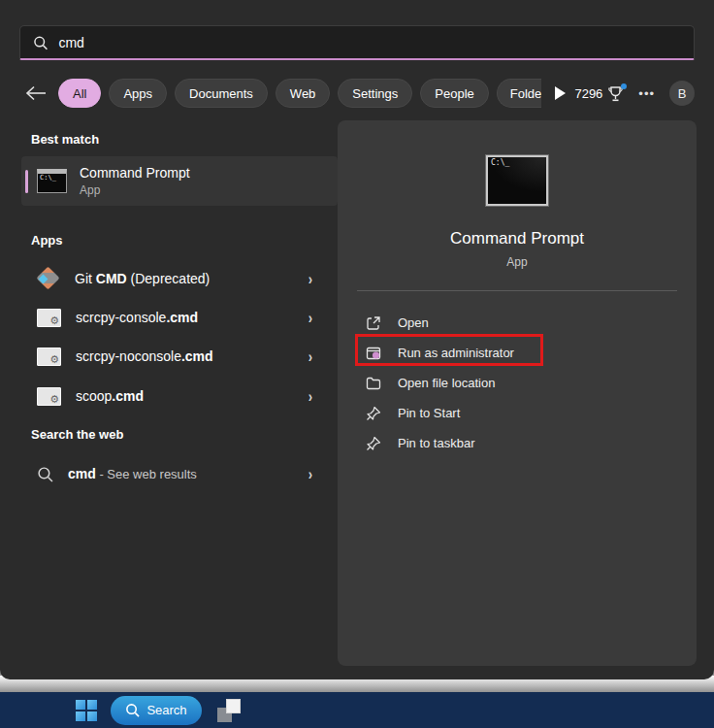 The image size is (714, 728). I want to click on command-prompt-icon: C:\_, so click(52, 181).